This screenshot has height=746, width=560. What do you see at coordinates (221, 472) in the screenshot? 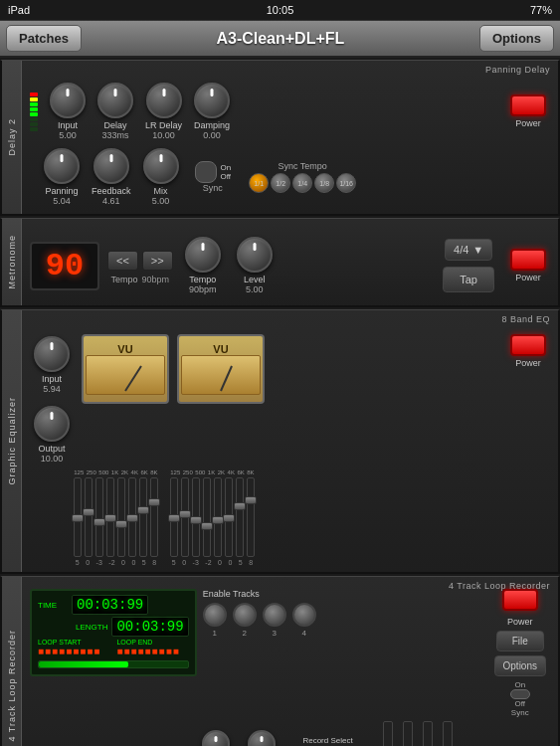
I see `eq-r-freq-2k: 2K` at bounding box center [221, 472].